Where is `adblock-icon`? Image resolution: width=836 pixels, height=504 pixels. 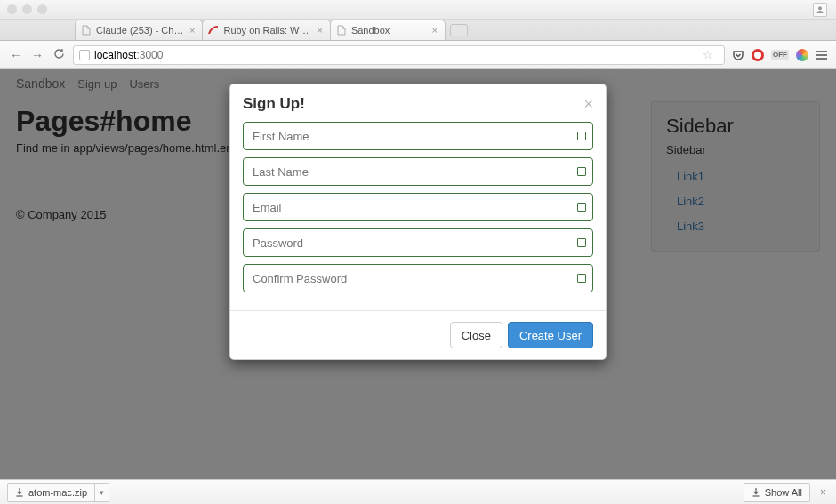 adblock-icon is located at coordinates (758, 55).